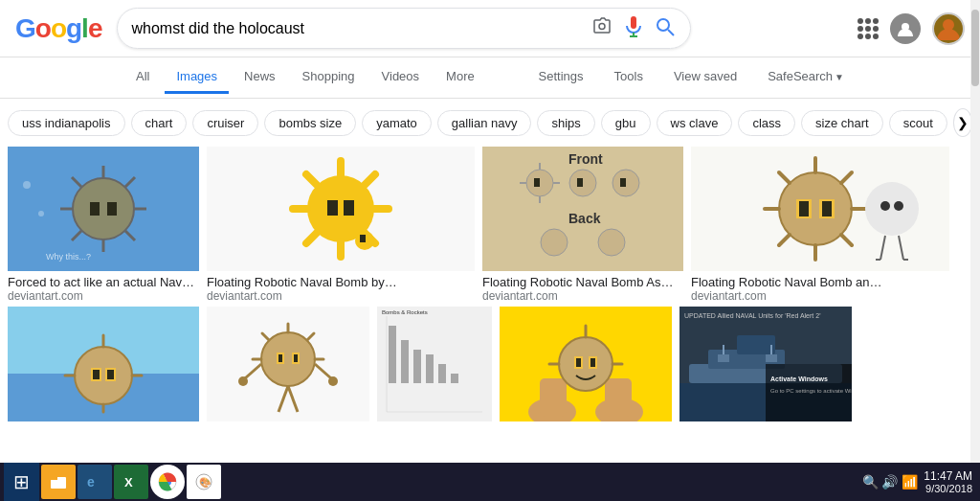  I want to click on account-circle, so click(905, 29).